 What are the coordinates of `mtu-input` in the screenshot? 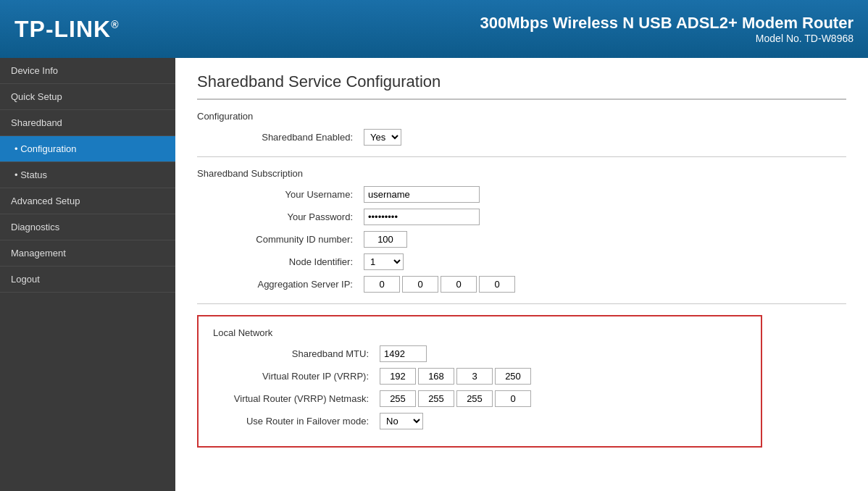 It's located at (403, 353).